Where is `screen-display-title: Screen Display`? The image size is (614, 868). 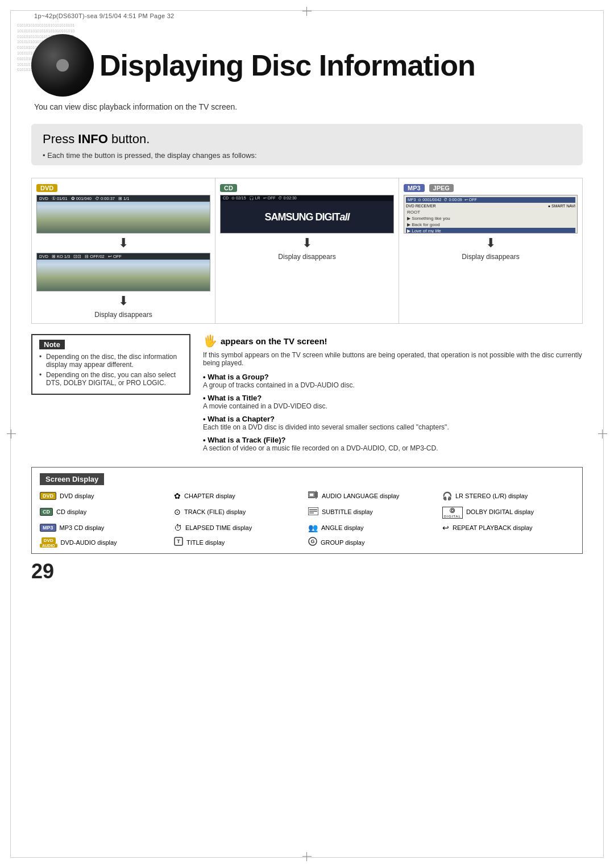 screen-display-title: Screen Display is located at coordinates (72, 479).